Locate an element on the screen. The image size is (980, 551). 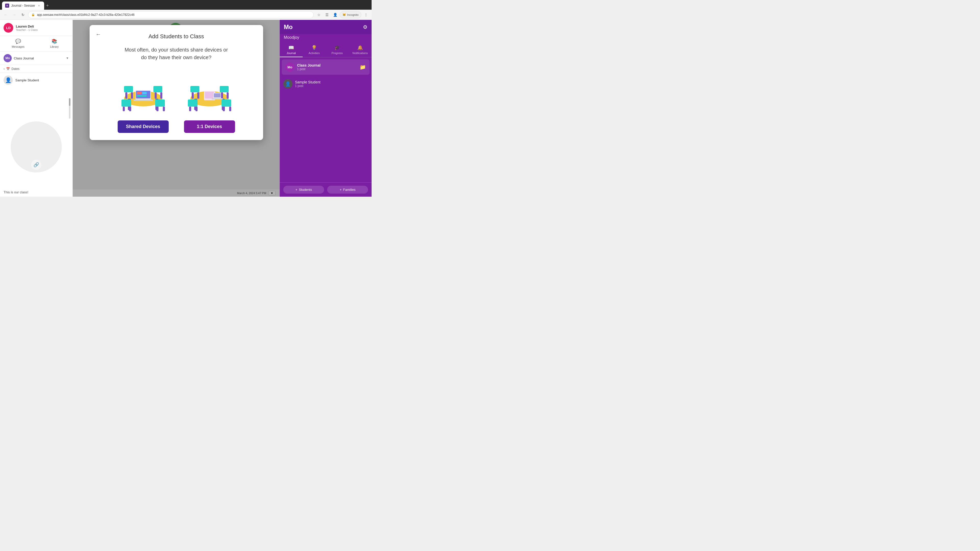
sidebar-nav: 💬 Messages 📚 Library is located at coordinates (37, 44).